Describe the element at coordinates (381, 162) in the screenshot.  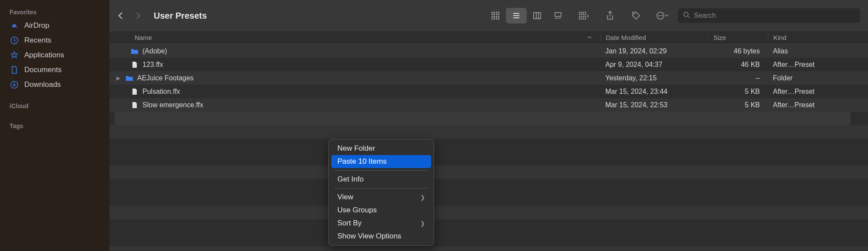
I see `menu-item-paste: Paste 10 Items` at that location.